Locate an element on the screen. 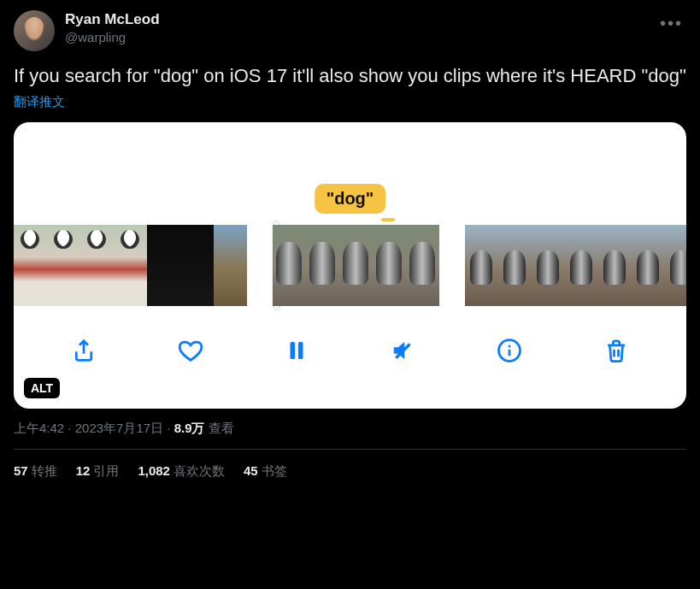  tweet-header: Ryan McLeod @warpling ••• is located at coordinates (350, 31).